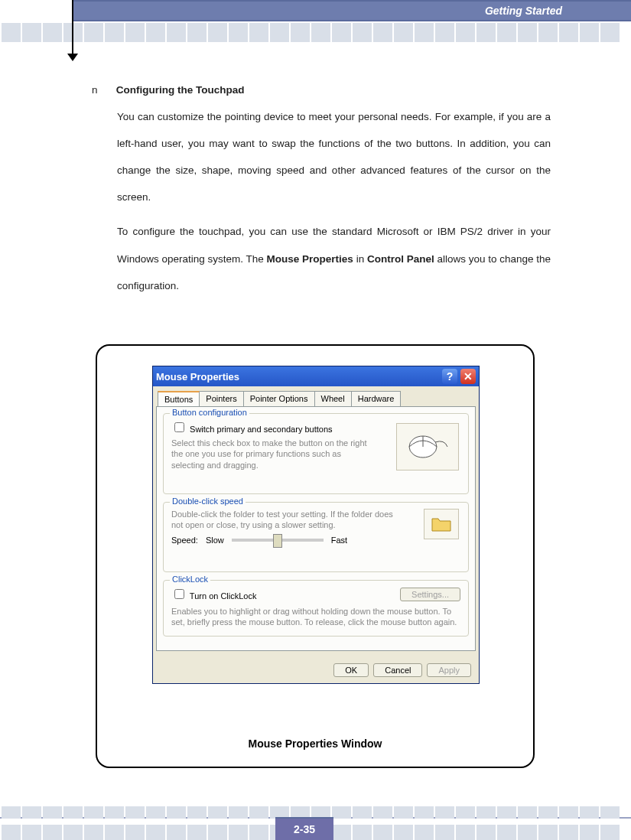  Describe the element at coordinates (316, 617) in the screenshot. I see `clicklock-desc: Enables you to highlight or drag without…` at that location.